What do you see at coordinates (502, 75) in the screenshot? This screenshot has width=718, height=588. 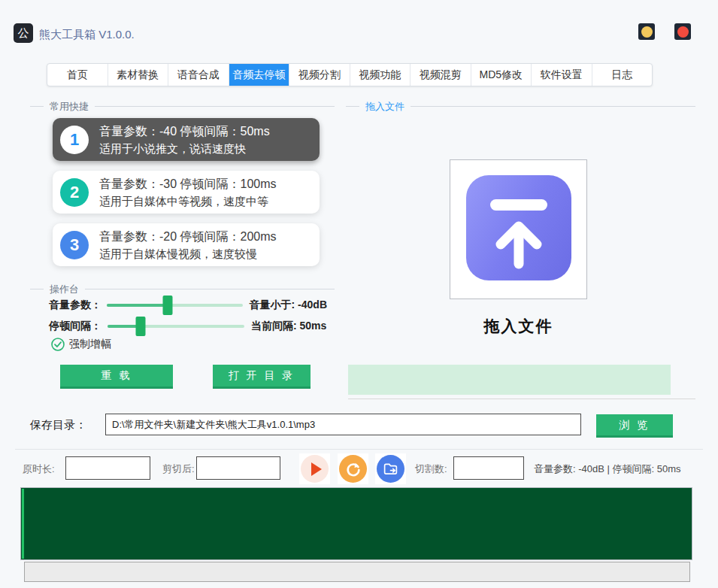 I see `tab-md5: MD5修改` at bounding box center [502, 75].